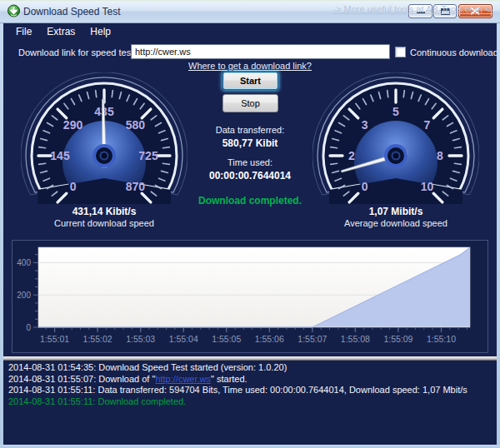 This screenshot has height=448, width=500. I want to click on x-axis-label: 1:55:03, so click(140, 339).